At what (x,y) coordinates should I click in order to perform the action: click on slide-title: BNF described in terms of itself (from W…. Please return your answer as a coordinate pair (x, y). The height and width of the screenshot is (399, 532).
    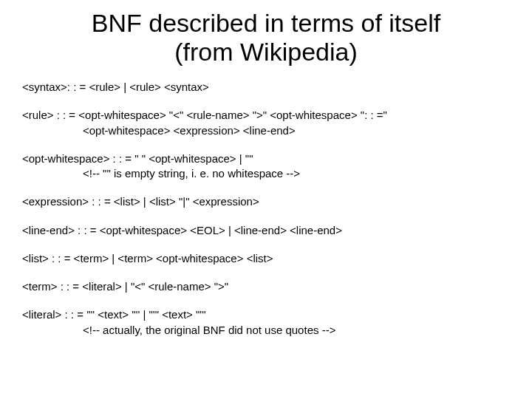
    Looking at the image, I should click on (266, 38).